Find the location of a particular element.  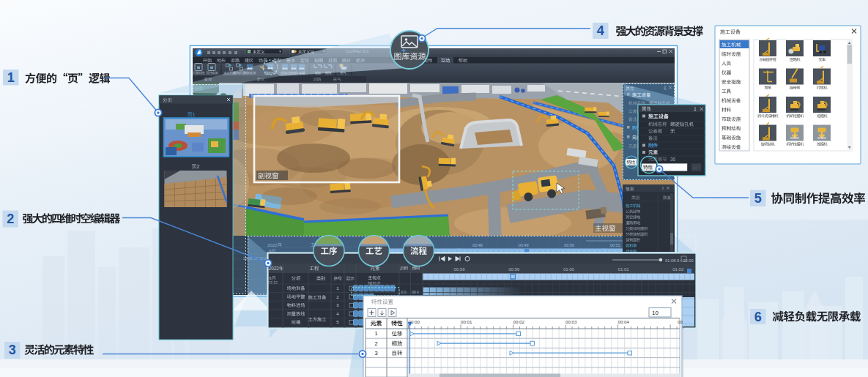

svg-text:...: ... is located at coordinates (696, 167).